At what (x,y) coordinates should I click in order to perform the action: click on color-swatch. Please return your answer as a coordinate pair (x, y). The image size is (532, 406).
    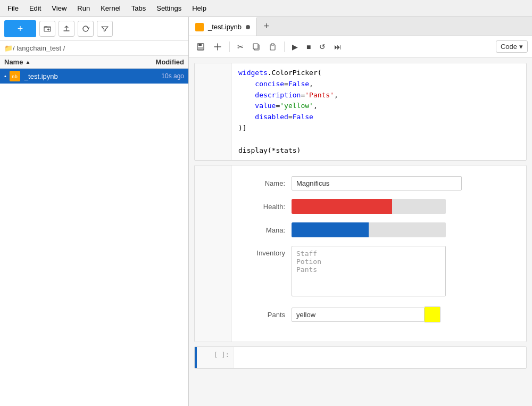
    Looking at the image, I should click on (433, 314).